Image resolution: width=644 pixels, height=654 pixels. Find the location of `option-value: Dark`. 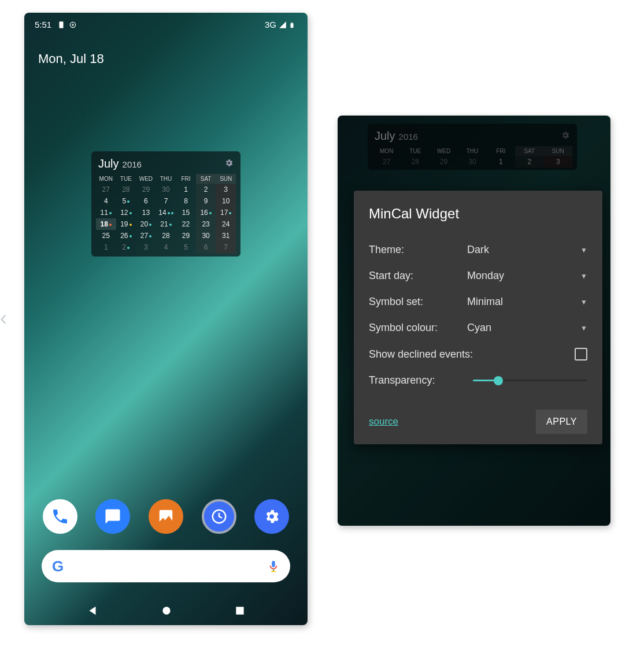

option-value: Dark is located at coordinates (524, 250).